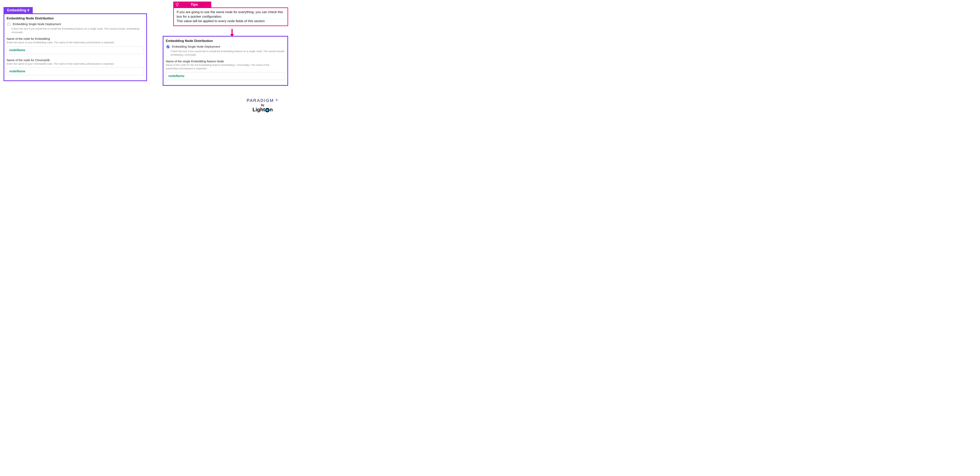  Describe the element at coordinates (228, 53) in the screenshot. I see `right-single-node-checkbox-desc: Check this box if you would like to inst…` at that location.